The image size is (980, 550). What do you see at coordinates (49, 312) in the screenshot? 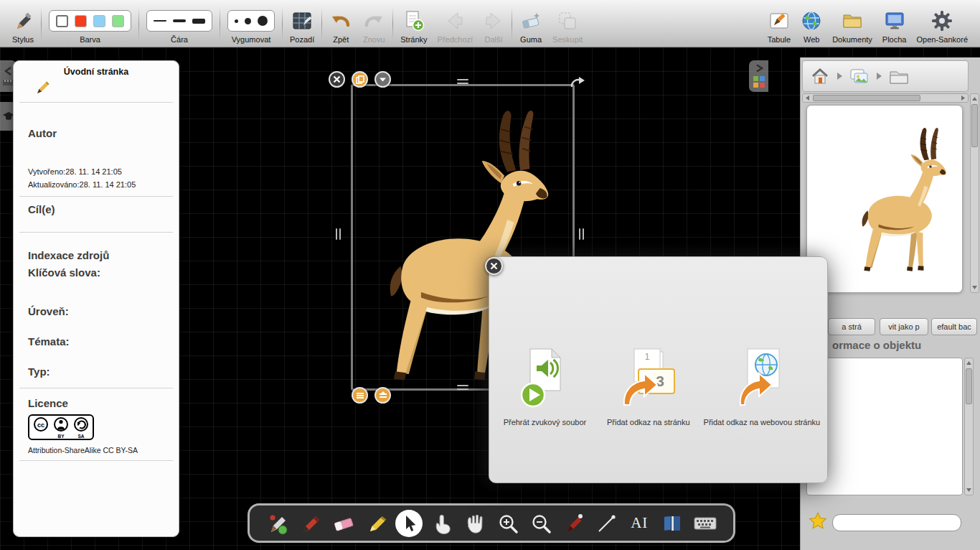
I see `level-label: Úroveň:` at bounding box center [49, 312].